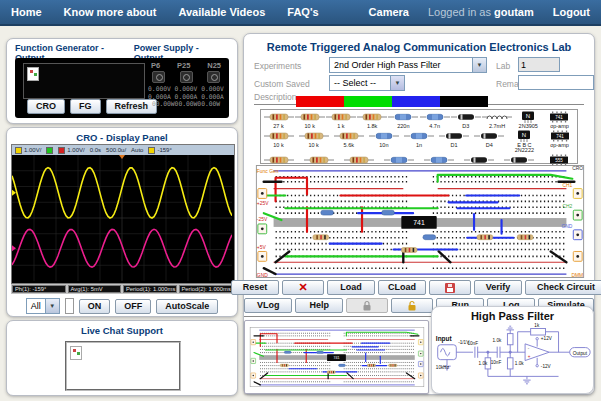 Image resolution: width=601 pixels, height=401 pixels. Describe the element at coordinates (563, 288) in the screenshot. I see `check-circuit-button: Check Circuit` at that location.